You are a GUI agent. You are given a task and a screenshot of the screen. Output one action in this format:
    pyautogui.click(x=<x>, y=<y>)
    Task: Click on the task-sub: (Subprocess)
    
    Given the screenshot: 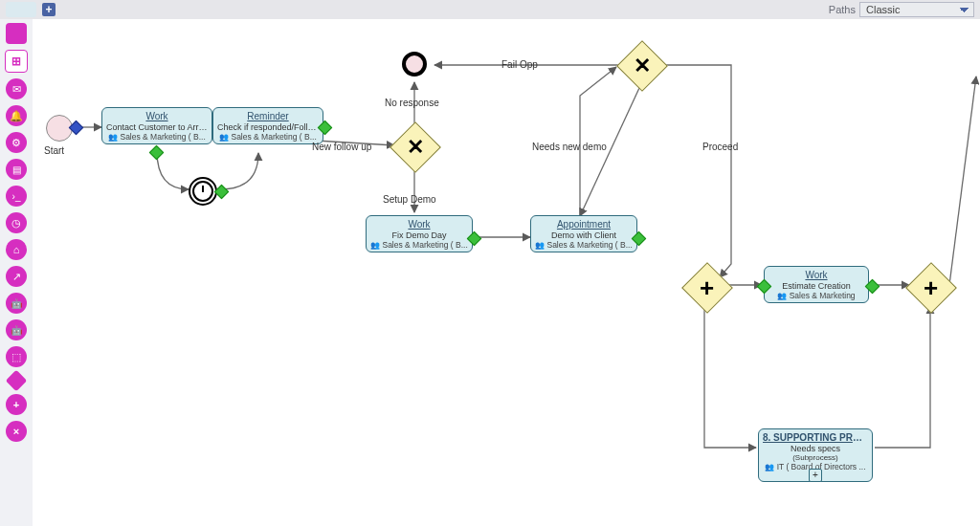 What is the action you would take?
    pyautogui.click(x=815, y=457)
    